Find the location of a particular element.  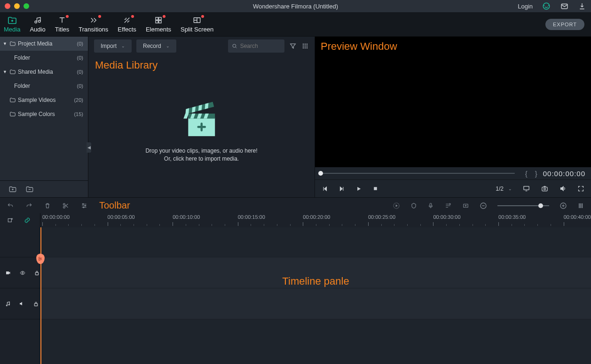

play-button is located at coordinates (359, 189).